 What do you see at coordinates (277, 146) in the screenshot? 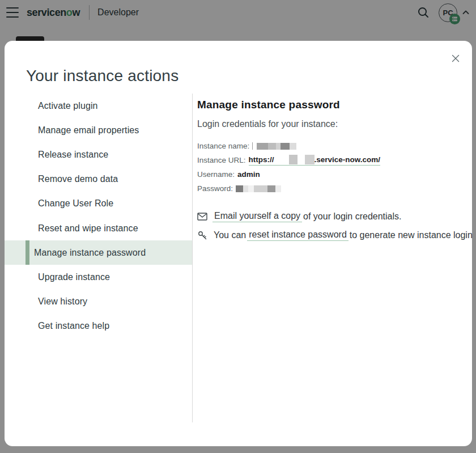
I see `instance-name-redacted` at bounding box center [277, 146].